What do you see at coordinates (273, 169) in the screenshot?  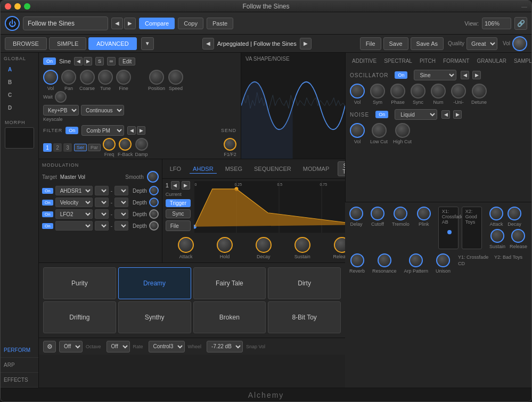 I see `sequencer-tab: SEQUENCER` at bounding box center [273, 169].